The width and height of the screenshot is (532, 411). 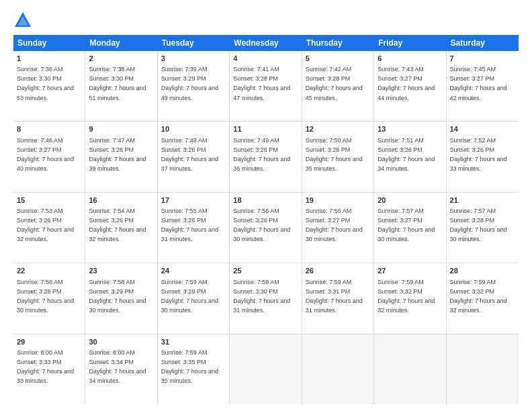 I want to click on calendar-cell: 22 Sunrise: 7:58 AMSunset: 3:28 PMDaylig…, so click(x=50, y=298).